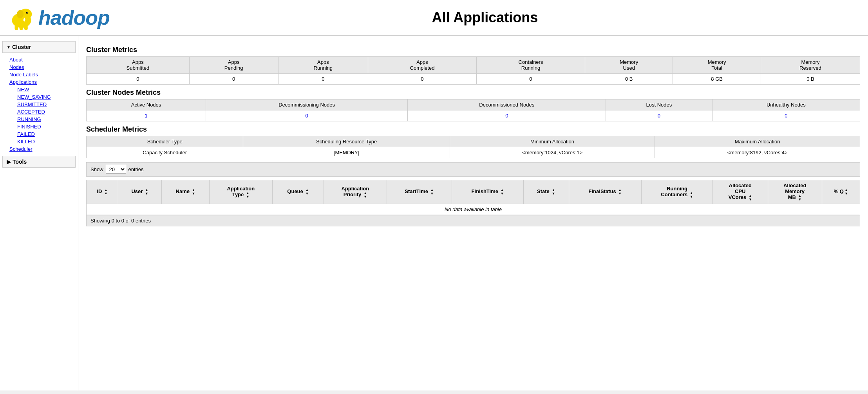 The height and width of the screenshot is (394, 868). What do you see at coordinates (553, 192) in the screenshot?
I see `state-sort-icon: ▲▼` at bounding box center [553, 192].